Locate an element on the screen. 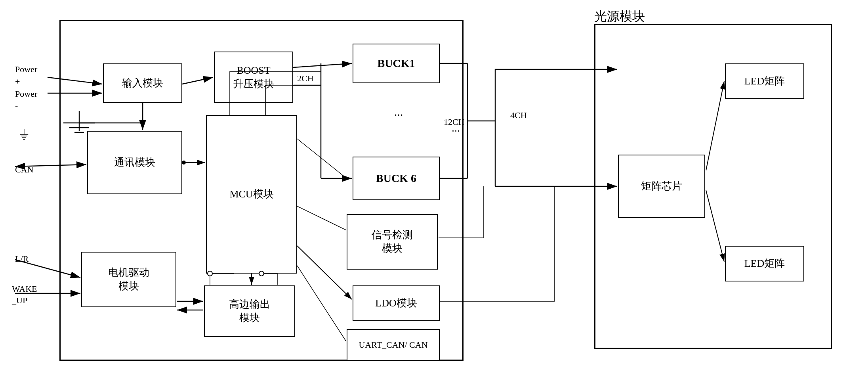 The height and width of the screenshot is (379, 868). input-module-block: 输入模块 is located at coordinates (143, 83).